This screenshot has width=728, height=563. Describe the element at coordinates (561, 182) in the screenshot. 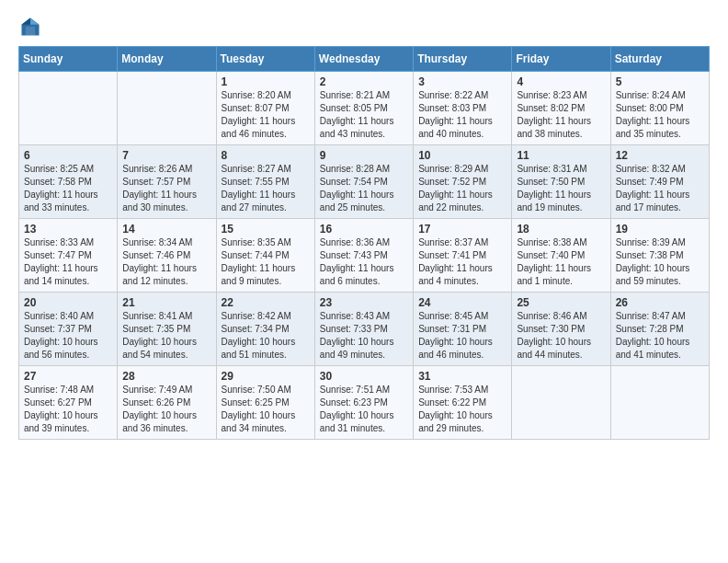

I see `calendar-cell: 11Sunrise: 8:31 AMSunset: 7:50 PMDayligh…` at that location.